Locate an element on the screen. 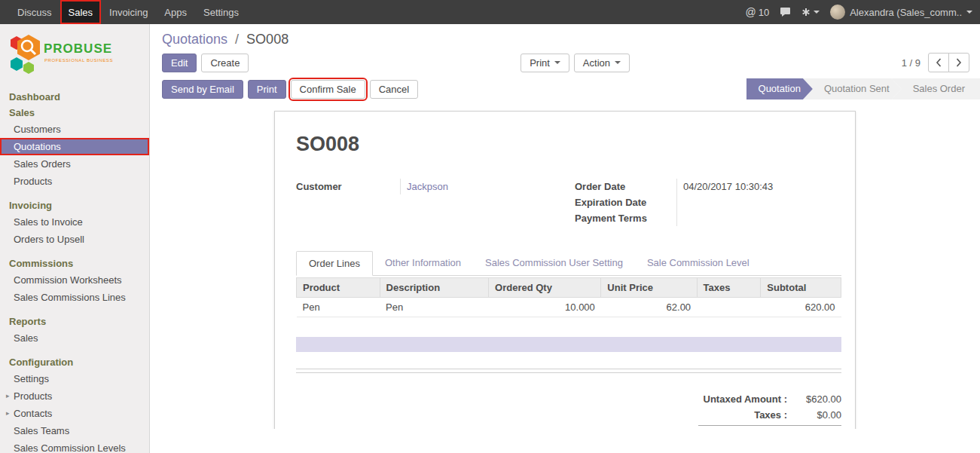 The height and width of the screenshot is (453, 980). probuse-logo: PROBUSE PROFESSIONAL BUSINESS is located at coordinates (75, 57).